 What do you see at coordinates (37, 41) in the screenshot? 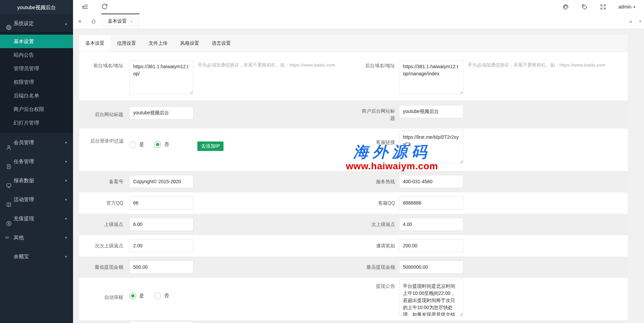
I see `sidebar-item-basic-settings: 基本设置` at bounding box center [37, 41].